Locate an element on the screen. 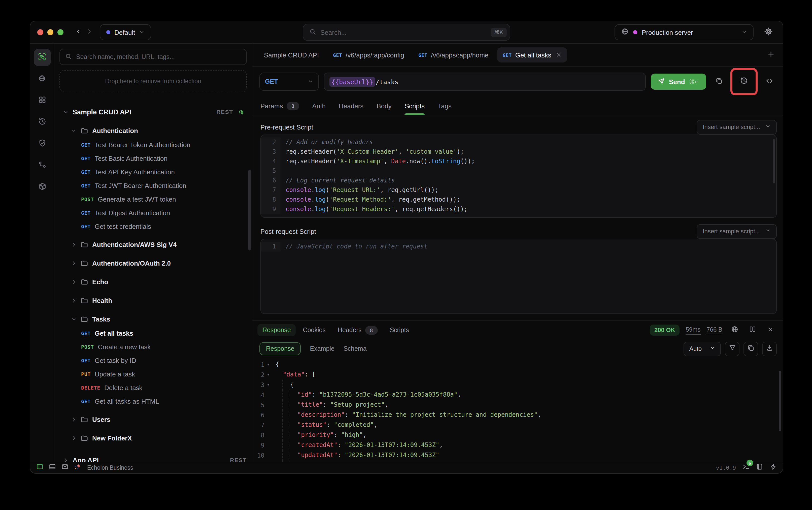 The width and height of the screenshot is (812, 510). tree-collection-app-api: App APIREST is located at coordinates (153, 457).